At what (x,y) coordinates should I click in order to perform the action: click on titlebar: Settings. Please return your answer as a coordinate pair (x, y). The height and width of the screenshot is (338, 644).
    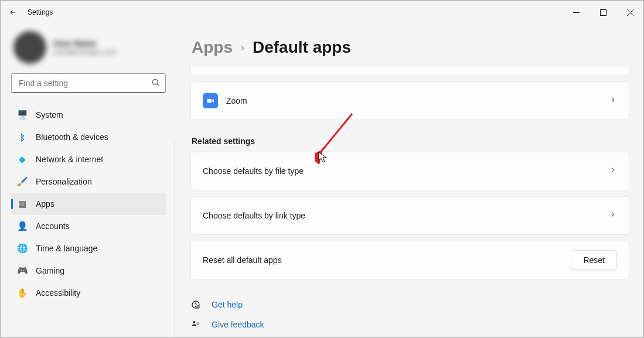
    Looking at the image, I should click on (322, 12).